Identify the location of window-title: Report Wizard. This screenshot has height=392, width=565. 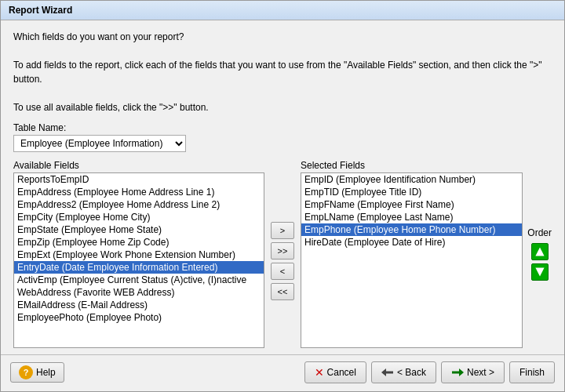
(41, 10).